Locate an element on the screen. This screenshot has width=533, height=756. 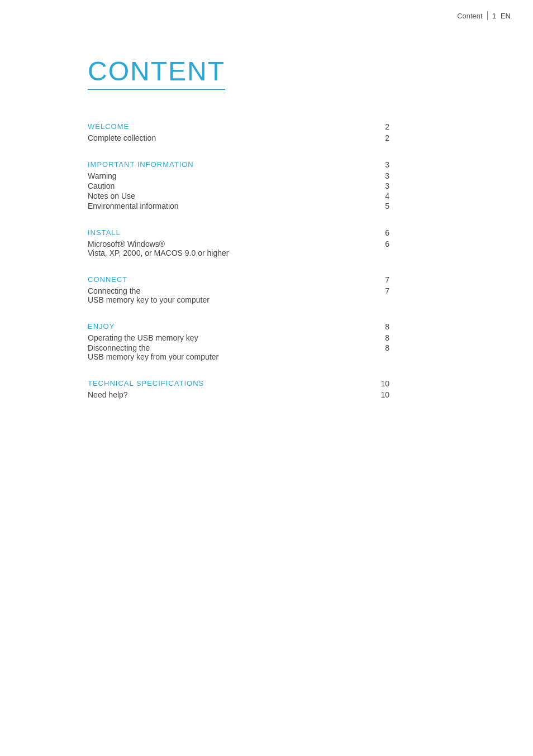
page-title: CONTENT is located at coordinates (156, 73).